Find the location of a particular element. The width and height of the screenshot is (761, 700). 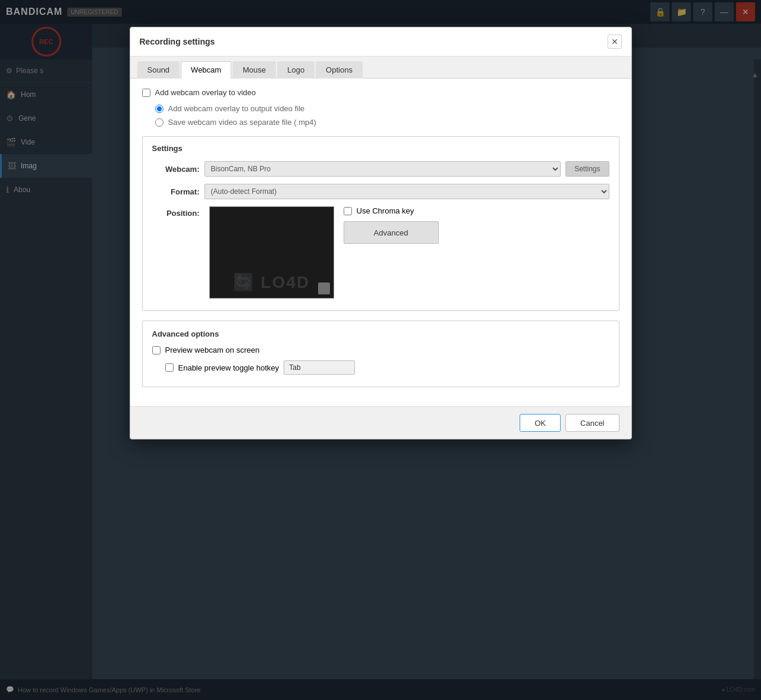

dialog-titlebar: Recording settings ✕ is located at coordinates (380, 42).